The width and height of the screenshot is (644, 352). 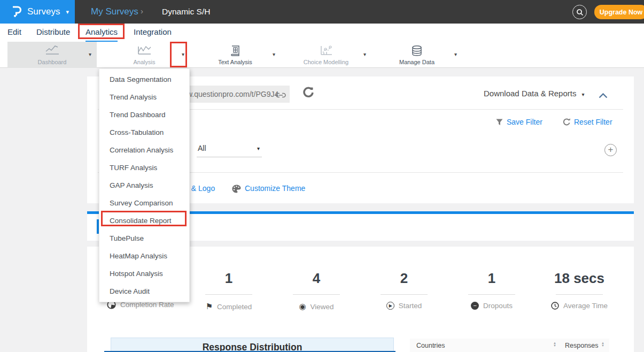 I want to click on stat-average-time-label: Average Time, so click(x=586, y=306).